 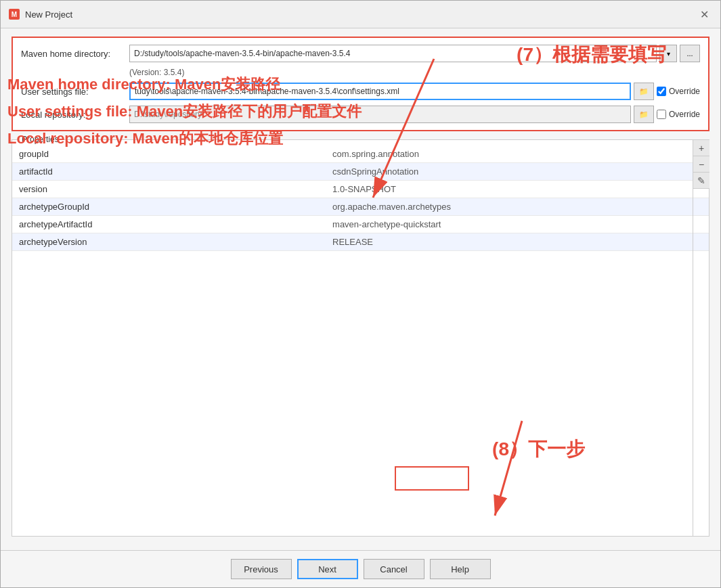 I want to click on maven-home-dropdown-btn: ▾, so click(x=668, y=53).